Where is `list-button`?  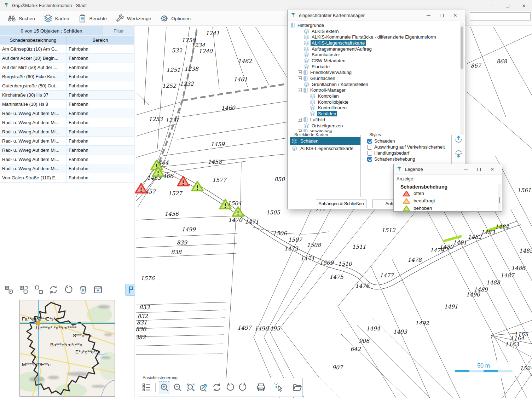
list-button is located at coordinates (146, 387).